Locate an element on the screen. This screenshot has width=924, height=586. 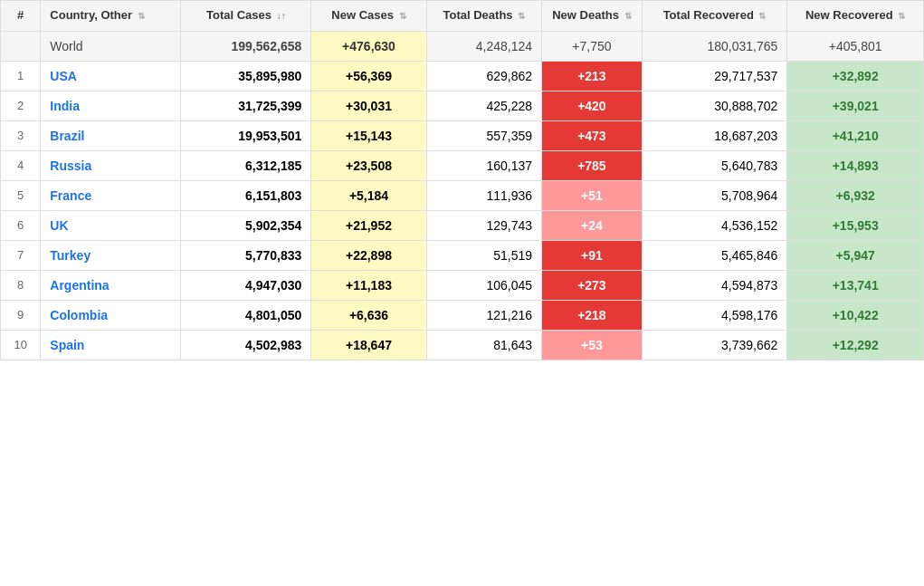
country-cell: Turkey is located at coordinates (110, 255).